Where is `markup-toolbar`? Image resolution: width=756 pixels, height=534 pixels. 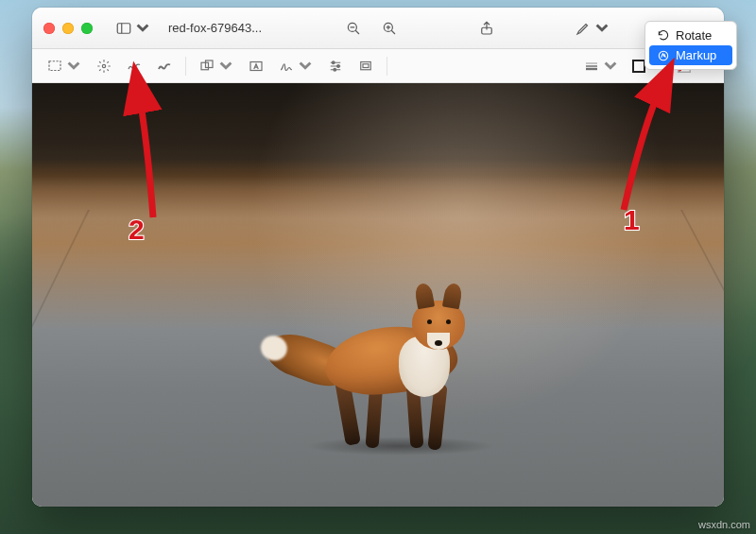
markup-toolbar is located at coordinates (378, 66).